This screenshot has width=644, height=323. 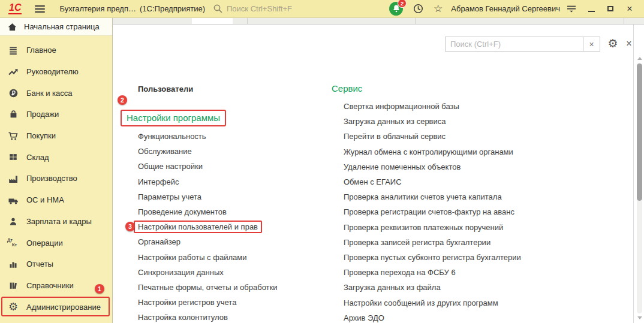 What do you see at coordinates (419, 8) in the screenshot?
I see `clock-icon` at bounding box center [419, 8].